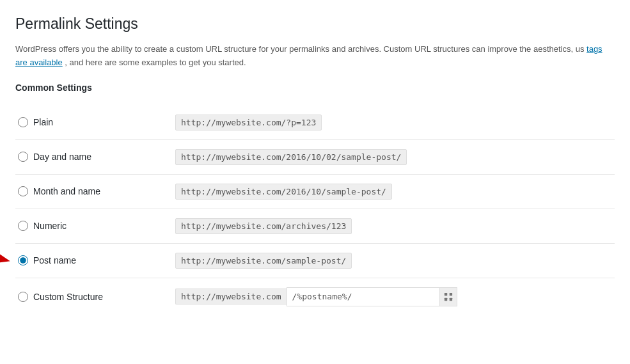 Image resolution: width=630 pixels, height=364 pixels. Describe the element at coordinates (90, 297) in the screenshot. I see `custom-structure-label: Custom Structure` at that location.